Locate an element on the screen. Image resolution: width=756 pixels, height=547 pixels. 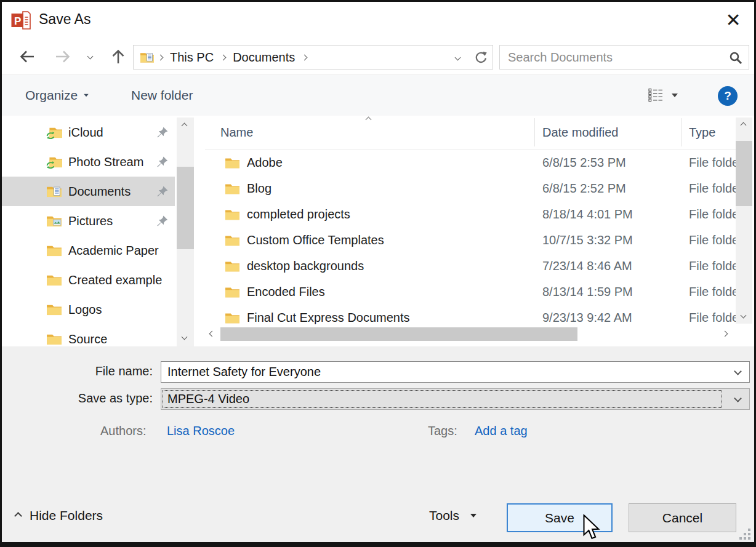
documents-folder-icon is located at coordinates (147, 57).